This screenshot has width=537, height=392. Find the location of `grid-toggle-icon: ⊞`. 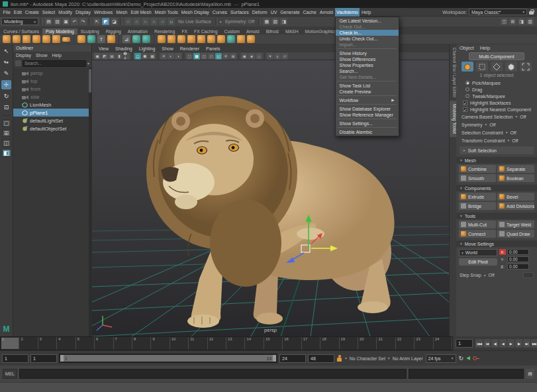

grid-toggle-icon: ⊞ is located at coordinates (233, 56).